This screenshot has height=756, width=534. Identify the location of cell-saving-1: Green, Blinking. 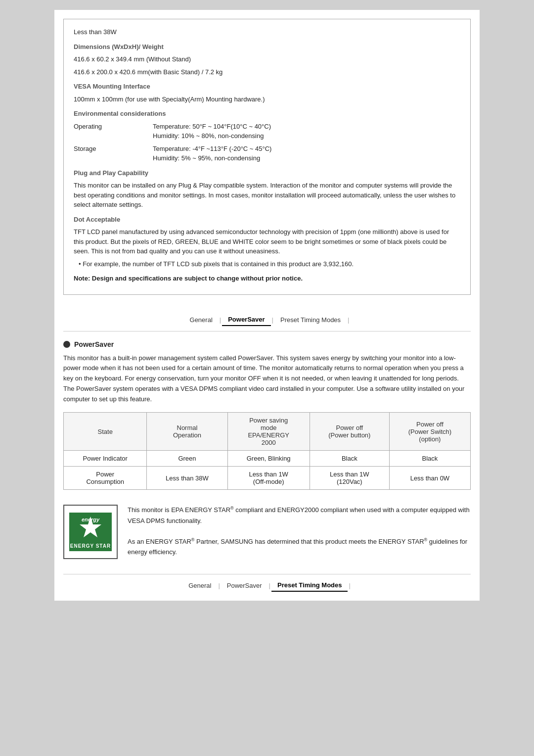
(268, 459).